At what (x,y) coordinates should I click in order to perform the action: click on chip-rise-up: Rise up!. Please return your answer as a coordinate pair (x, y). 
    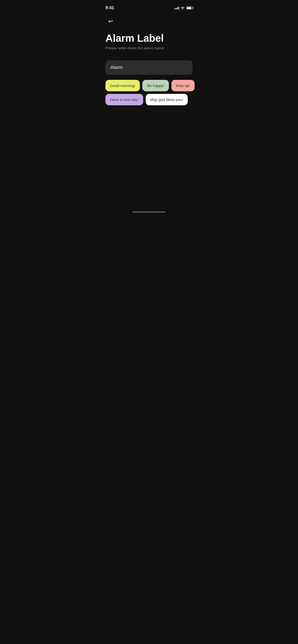
    Looking at the image, I should click on (183, 85).